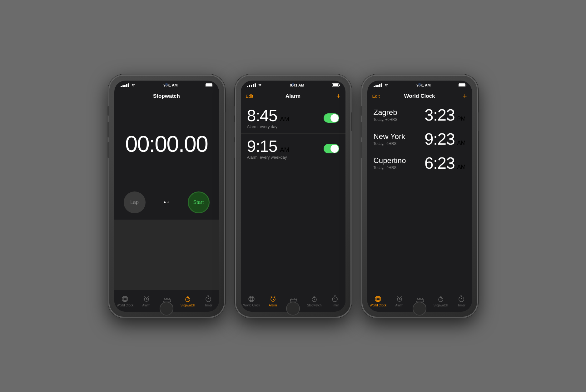 This screenshot has width=586, height=392. Describe the element at coordinates (167, 202) in the screenshot. I see `stopwatch-controls: Lap Start` at that location.